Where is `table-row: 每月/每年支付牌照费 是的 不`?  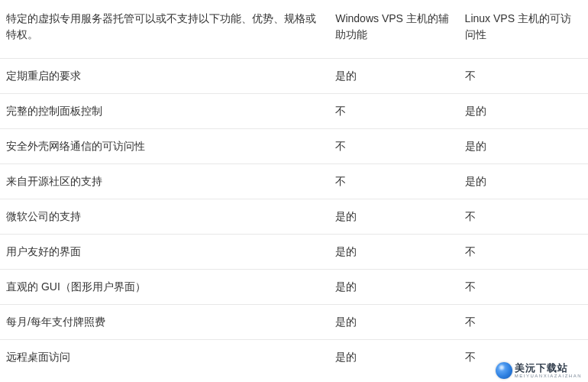
table-row: 每月/每年支付牌照费 是的 不 is located at coordinates (294, 322).